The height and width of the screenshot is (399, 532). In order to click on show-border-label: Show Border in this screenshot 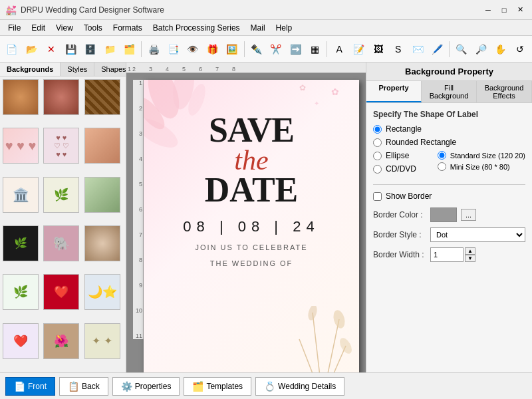, I will do `click(408, 196)`.